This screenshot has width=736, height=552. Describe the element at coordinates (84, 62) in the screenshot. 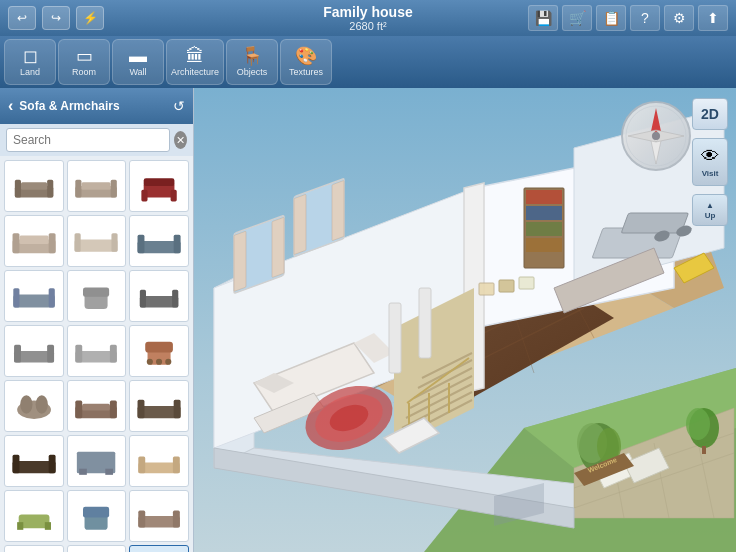

I see `tool-room: ▭ Room` at that location.